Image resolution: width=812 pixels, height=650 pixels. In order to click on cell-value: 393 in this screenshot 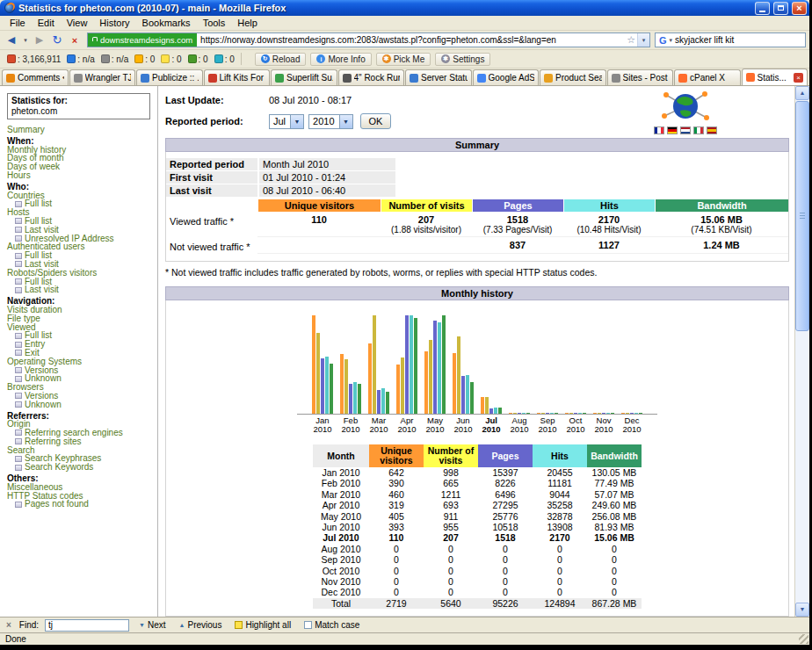, I will do `click(396, 527)`.